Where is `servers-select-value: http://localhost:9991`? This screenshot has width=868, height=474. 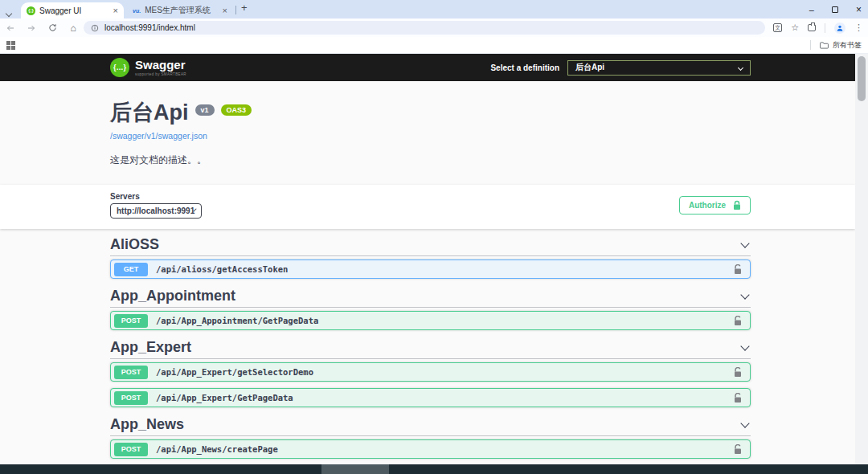 servers-select-value: http://localhost:9991 is located at coordinates (156, 210).